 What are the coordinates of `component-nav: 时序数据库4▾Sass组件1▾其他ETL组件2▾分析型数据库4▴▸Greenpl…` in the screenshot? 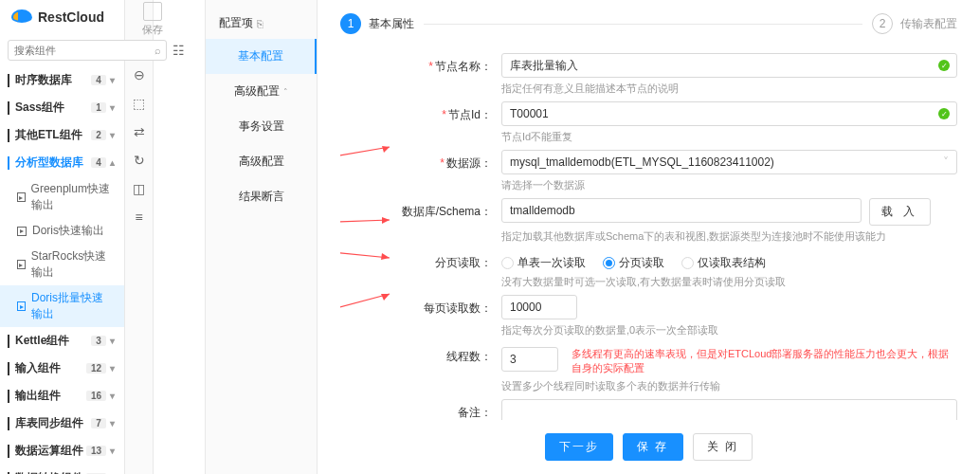 It's located at (63, 270).